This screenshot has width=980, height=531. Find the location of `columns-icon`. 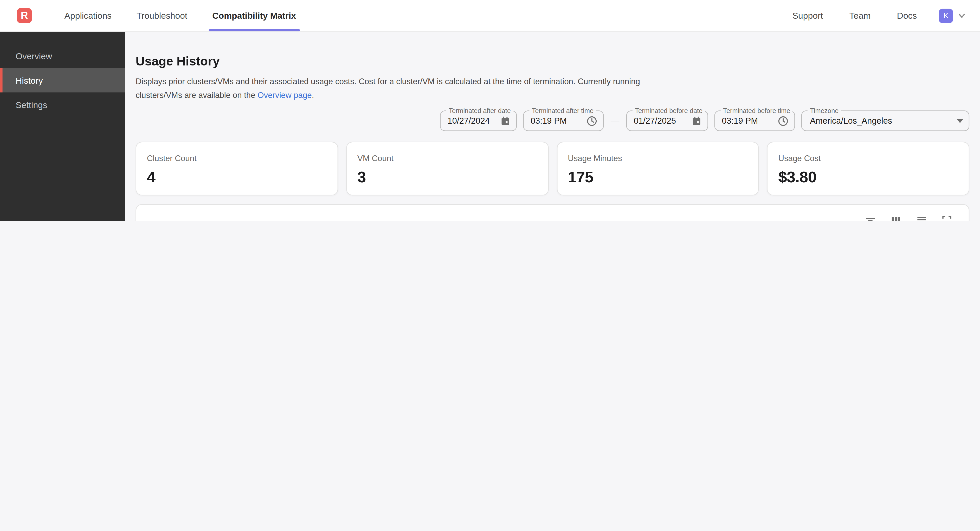

columns-icon is located at coordinates (896, 217).